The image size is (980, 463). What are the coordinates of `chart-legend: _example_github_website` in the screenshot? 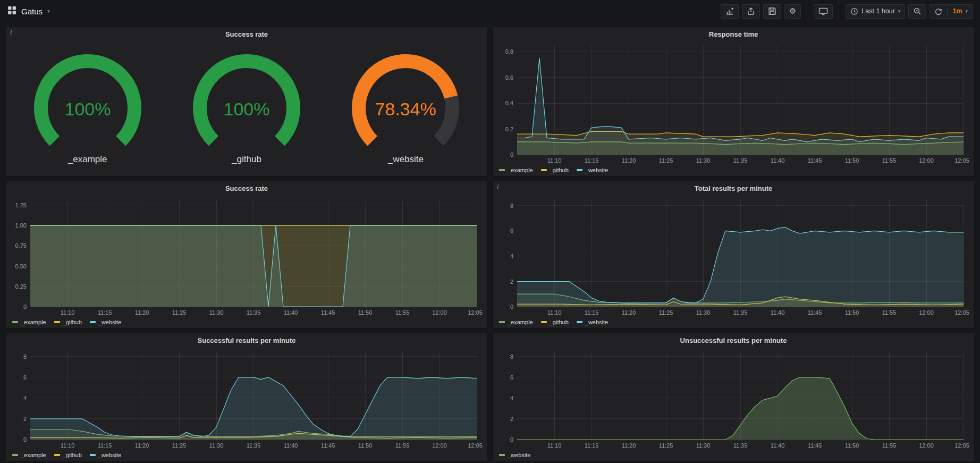 It's located at (247, 455).